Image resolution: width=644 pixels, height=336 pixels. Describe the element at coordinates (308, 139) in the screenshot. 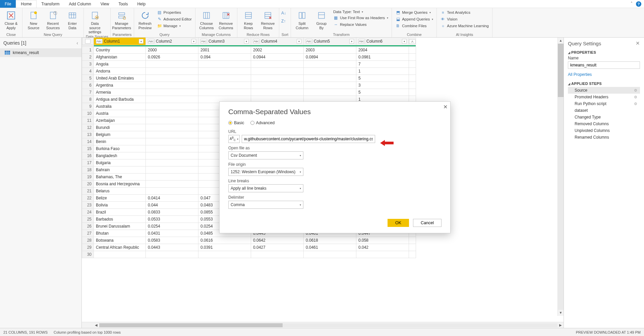

I see `url-input` at that location.